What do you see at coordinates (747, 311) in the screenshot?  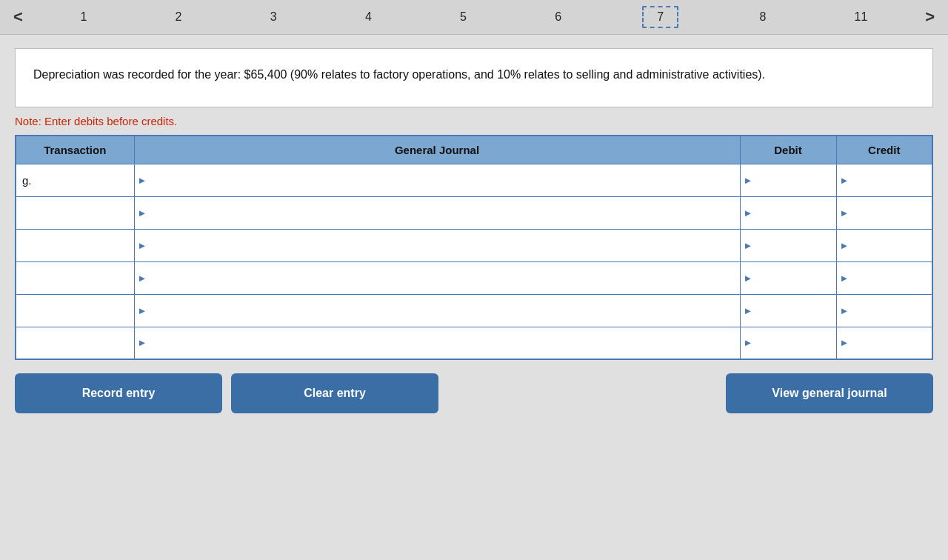 I see `debit-arrow-4: ►` at bounding box center [747, 311].